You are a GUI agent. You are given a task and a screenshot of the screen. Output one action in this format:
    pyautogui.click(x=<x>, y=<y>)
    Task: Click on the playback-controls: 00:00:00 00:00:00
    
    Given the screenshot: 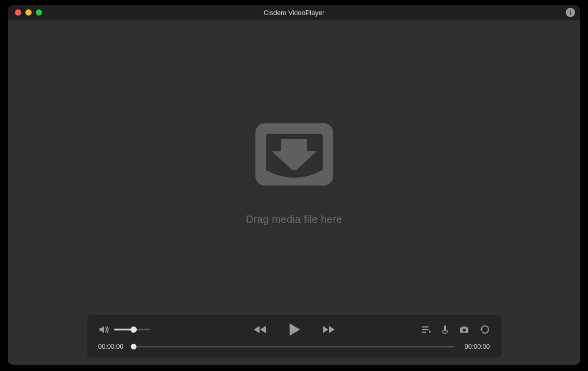 What is the action you would take?
    pyautogui.click(x=294, y=336)
    